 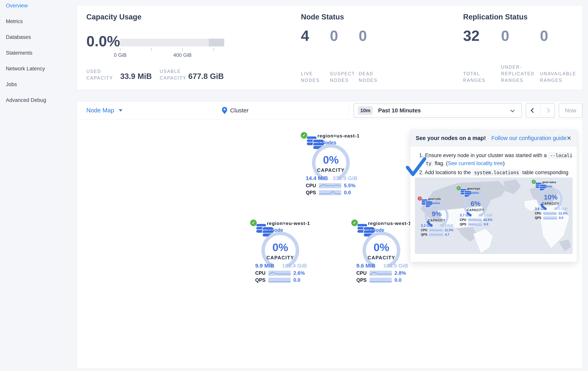 I want to click on region-name: geo=ams, so click(x=549, y=182).